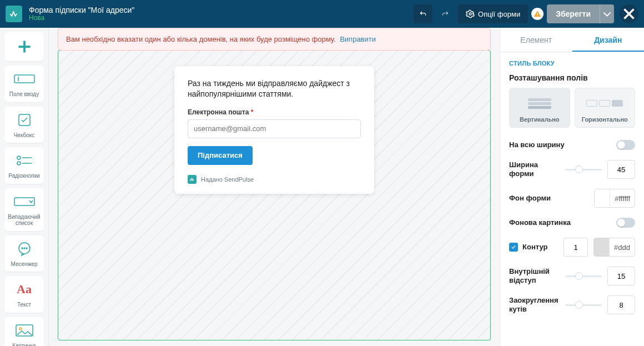  Describe the element at coordinates (24, 84) in the screenshot. I see `tool-input: Поле вводу` at that location.